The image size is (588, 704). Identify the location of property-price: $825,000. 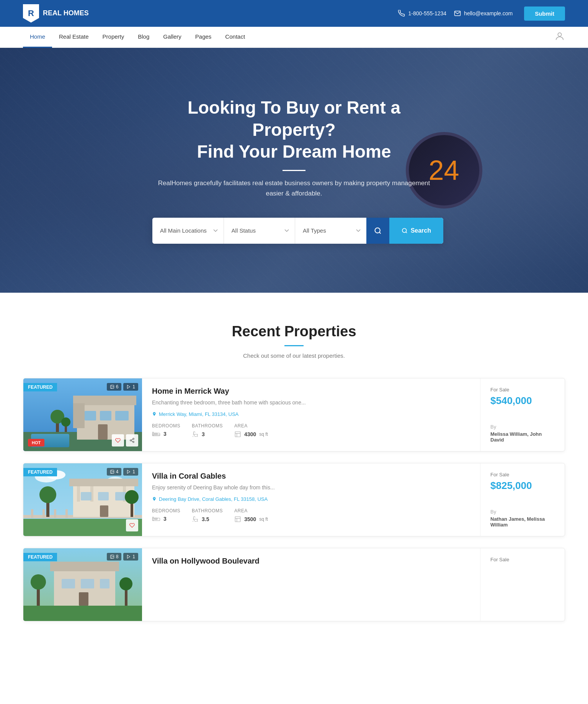
(523, 486).